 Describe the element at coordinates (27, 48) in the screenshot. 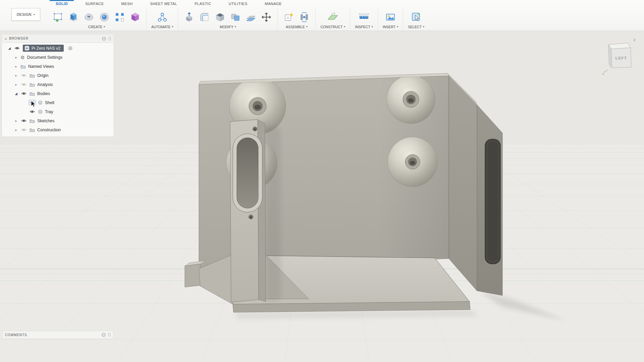

I see `component-icon` at that location.